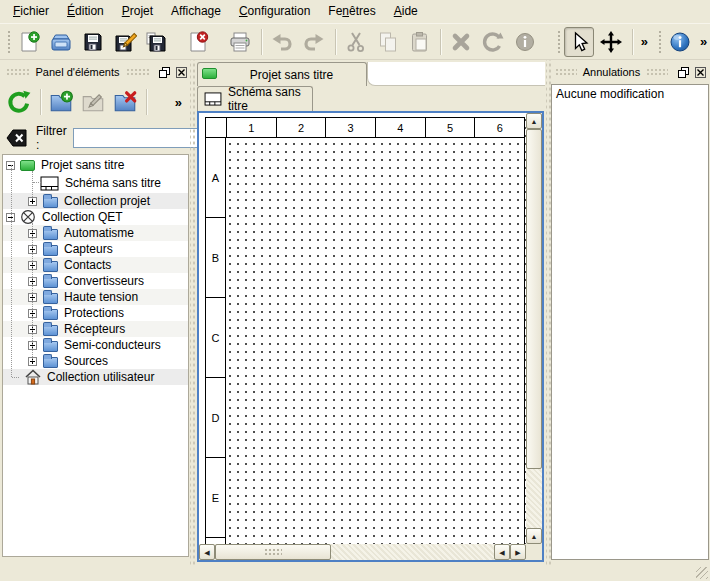  I want to click on tab-projet-sans-titre: Projet sans titre, so click(282, 74).